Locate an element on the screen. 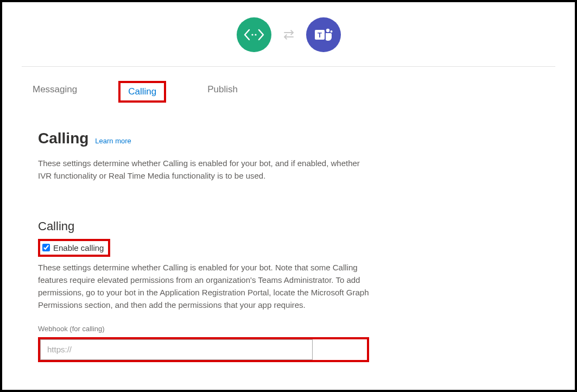 The height and width of the screenshot is (392, 577). section-description: These settings determine whether Calling… is located at coordinates (204, 169).